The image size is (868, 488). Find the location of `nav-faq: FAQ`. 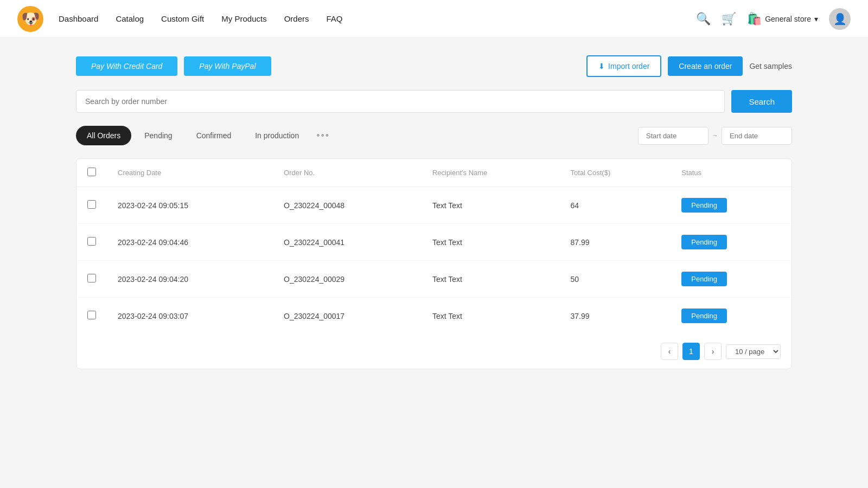

nav-faq: FAQ is located at coordinates (334, 18).